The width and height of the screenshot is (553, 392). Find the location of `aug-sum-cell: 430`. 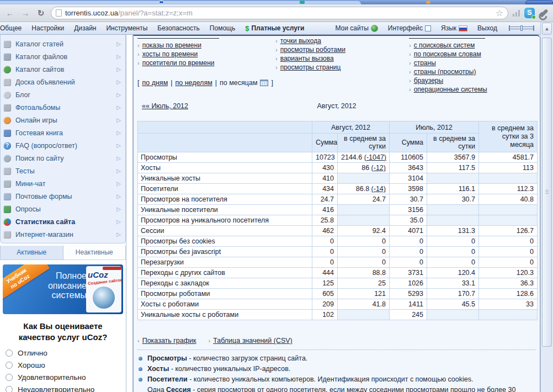

aug-sum-cell: 430 is located at coordinates (325, 168).